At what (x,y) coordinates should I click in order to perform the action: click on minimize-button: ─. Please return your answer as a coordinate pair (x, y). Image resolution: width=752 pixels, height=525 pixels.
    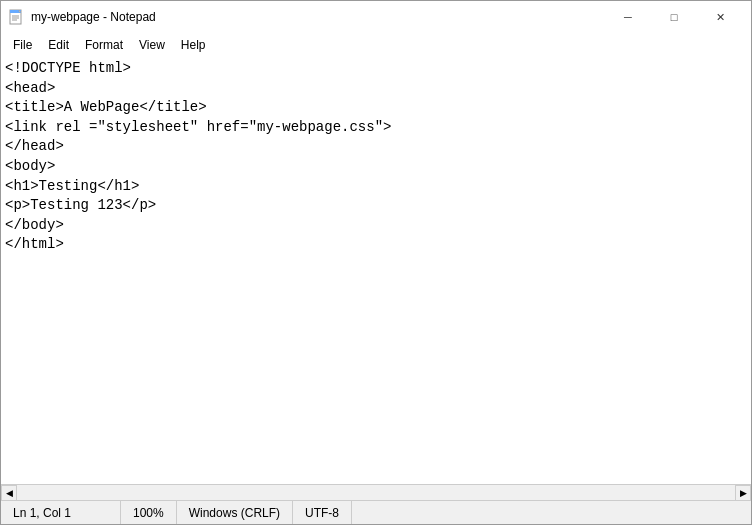
    Looking at the image, I should click on (628, 17).